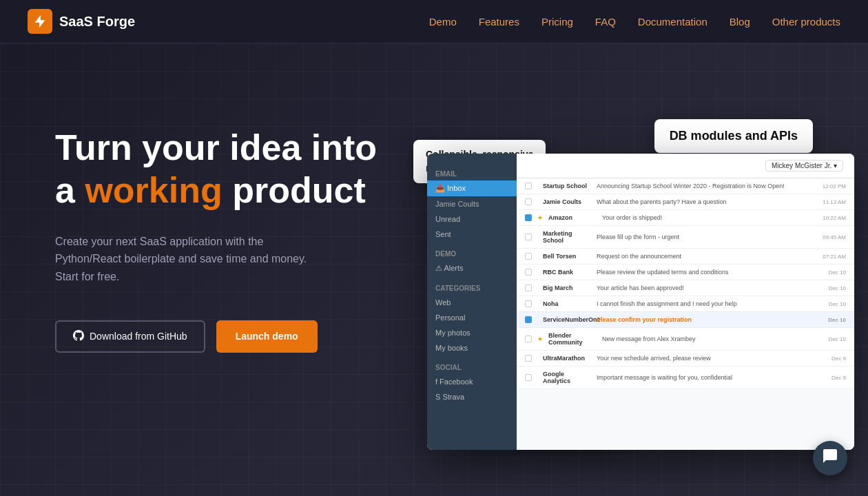 This screenshot has height=496, width=868. I want to click on mock-sidebar-item-alerts: ⚠ Alerts, so click(472, 269).